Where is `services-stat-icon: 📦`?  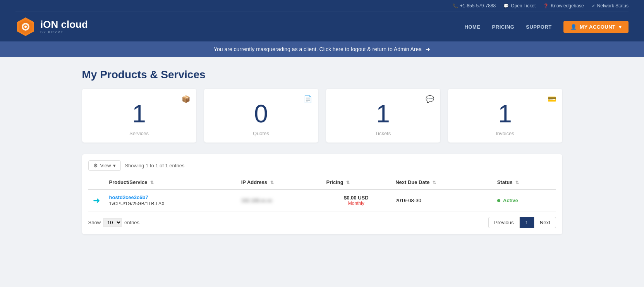
services-stat-icon: 📦 is located at coordinates (186, 99).